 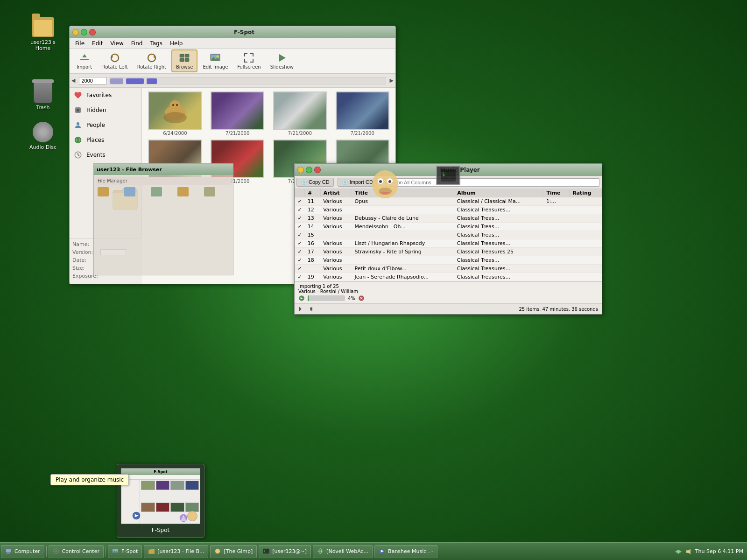 What do you see at coordinates (300, 193) in the screenshot?
I see `col-check` at bounding box center [300, 193].